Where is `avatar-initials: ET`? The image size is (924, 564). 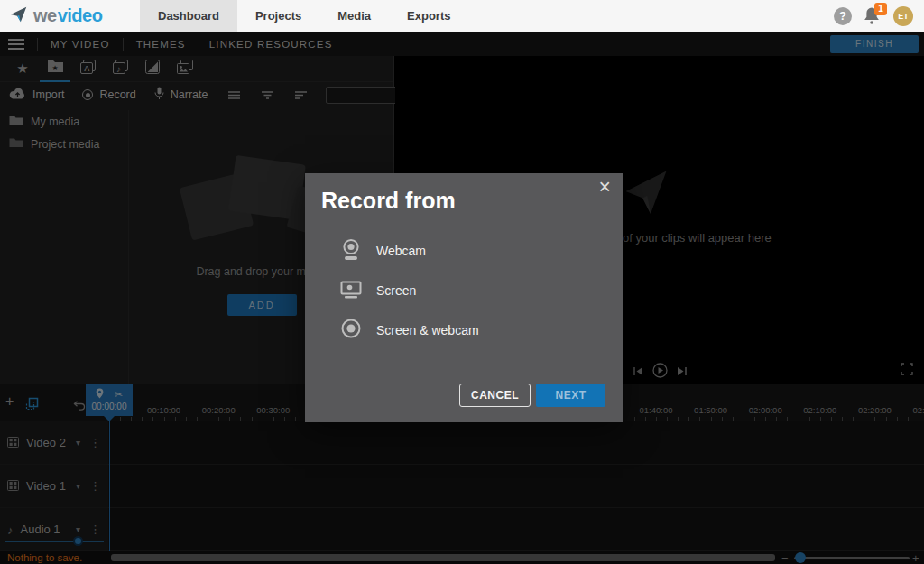
avatar-initials: ET is located at coordinates (903, 16).